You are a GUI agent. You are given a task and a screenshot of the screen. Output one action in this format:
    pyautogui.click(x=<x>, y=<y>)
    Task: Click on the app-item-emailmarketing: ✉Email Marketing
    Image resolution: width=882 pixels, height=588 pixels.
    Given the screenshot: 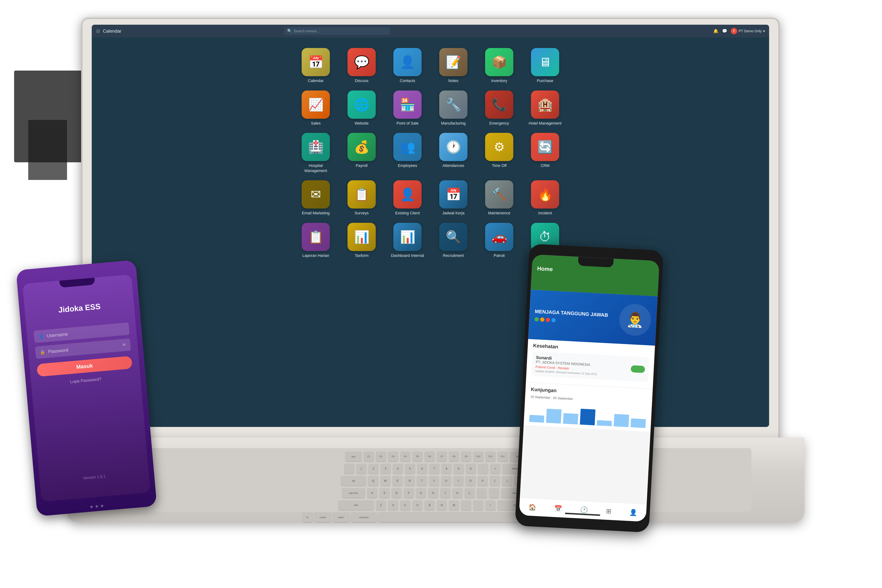 What is the action you would take?
    pyautogui.click(x=316, y=198)
    